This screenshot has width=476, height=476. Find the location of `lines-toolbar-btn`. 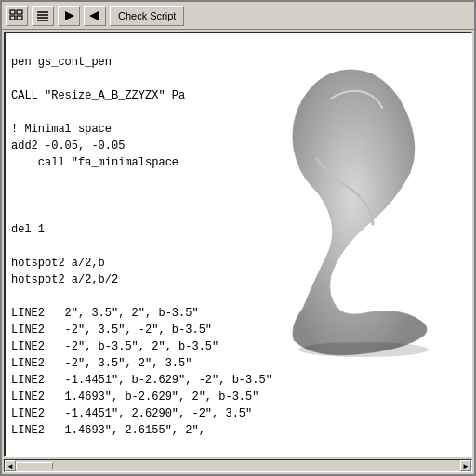

lines-toolbar-btn is located at coordinates (43, 16).